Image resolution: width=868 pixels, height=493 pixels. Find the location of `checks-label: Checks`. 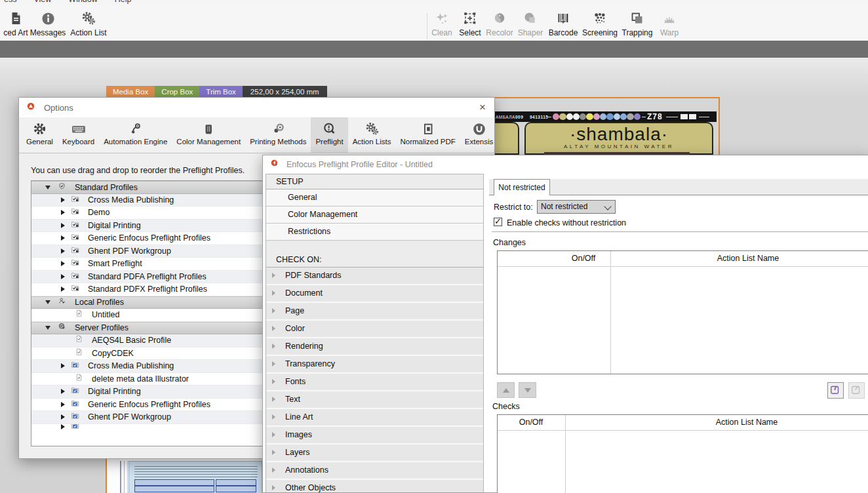

checks-label: Checks is located at coordinates (506, 406).